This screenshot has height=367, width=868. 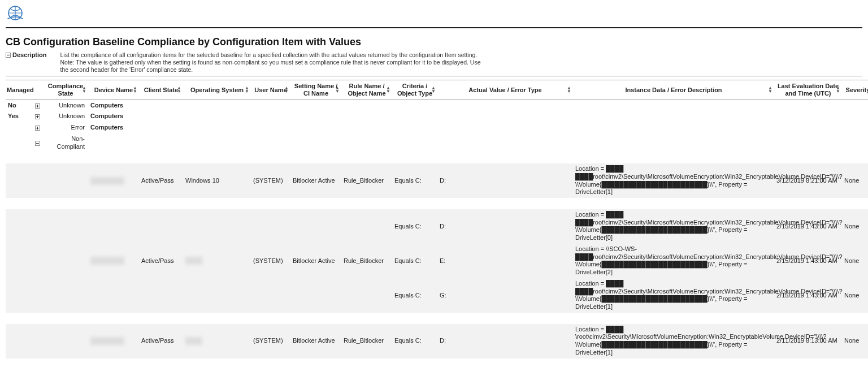 I want to click on col-eval: Last Evaluation Date and Time (UTC)▲▼, so click(x=808, y=90).